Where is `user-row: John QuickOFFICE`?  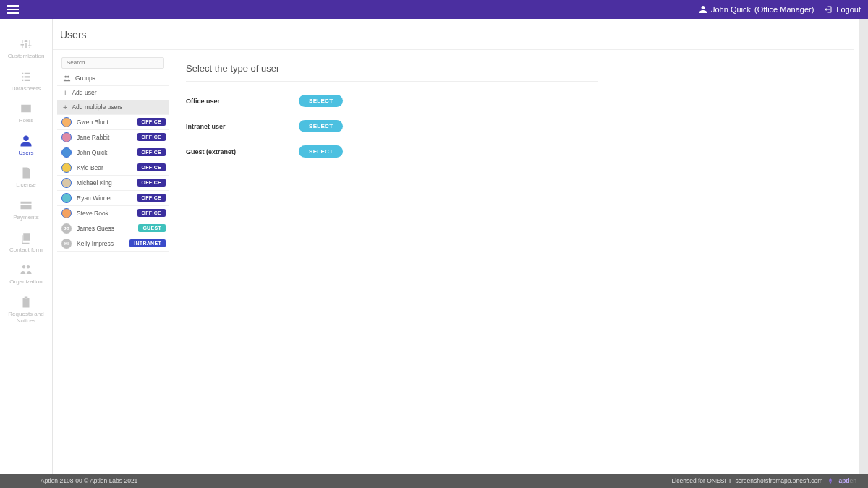
user-row: John QuickOFFICE is located at coordinates (113, 153).